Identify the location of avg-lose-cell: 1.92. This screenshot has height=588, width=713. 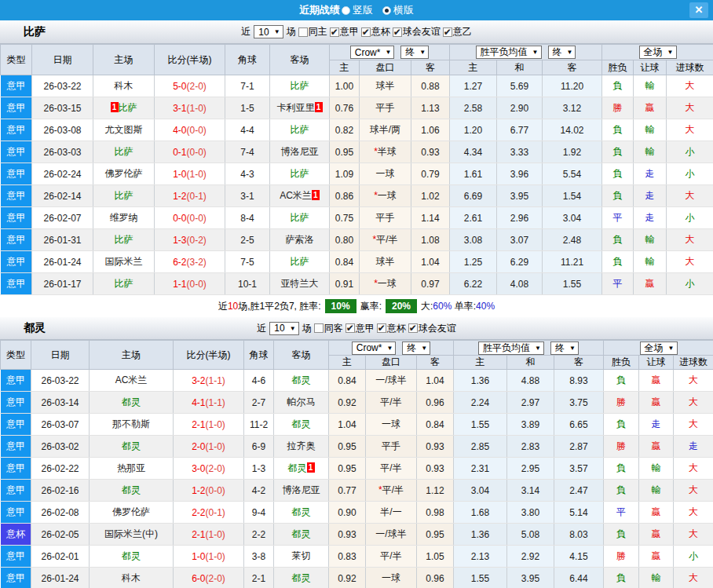
(572, 152).